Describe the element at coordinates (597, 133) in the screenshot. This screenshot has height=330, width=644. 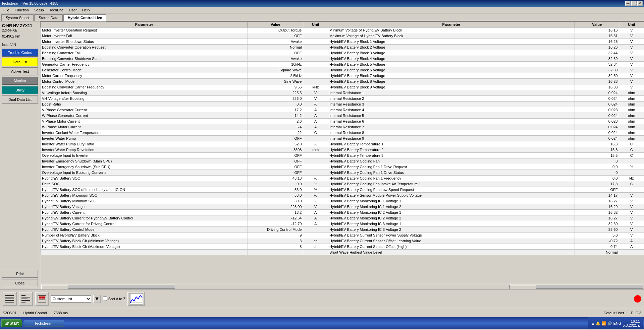
I see `right-value: 0,024` at that location.